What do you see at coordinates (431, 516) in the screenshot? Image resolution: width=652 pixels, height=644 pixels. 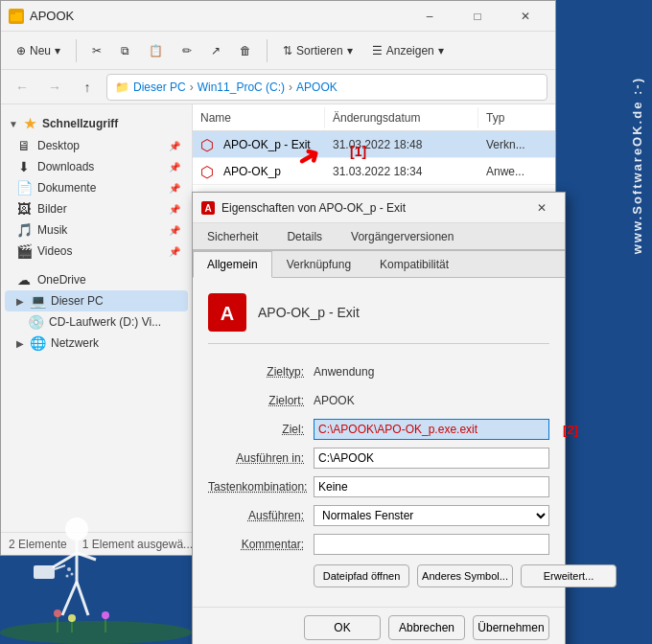 I see `ausfuehren-select-wrapper: Normales Fenster` at bounding box center [431, 516].